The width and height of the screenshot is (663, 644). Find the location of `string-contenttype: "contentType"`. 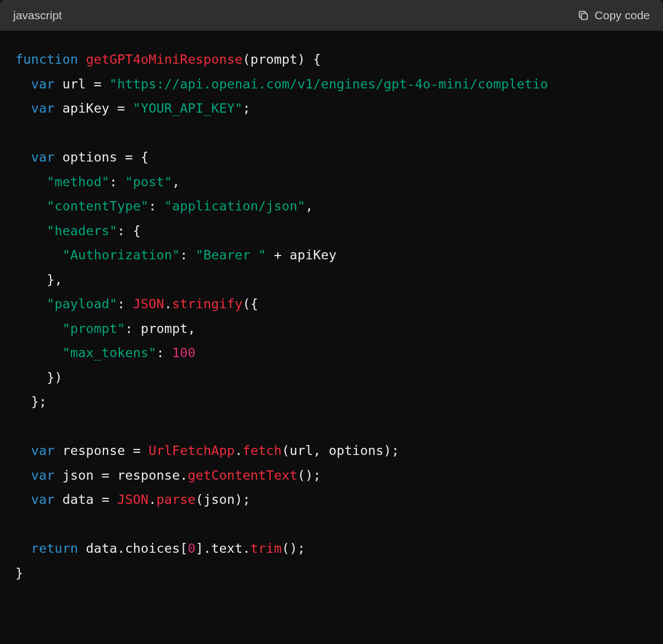

string-contenttype: "contentType" is located at coordinates (98, 206).